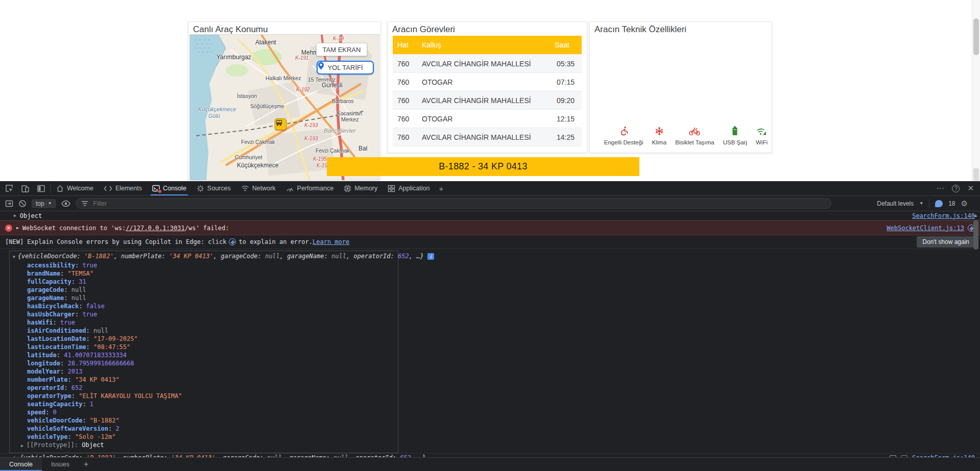 The height and width of the screenshot is (471, 980). I want to click on inspect-element-icon, so click(9, 189).